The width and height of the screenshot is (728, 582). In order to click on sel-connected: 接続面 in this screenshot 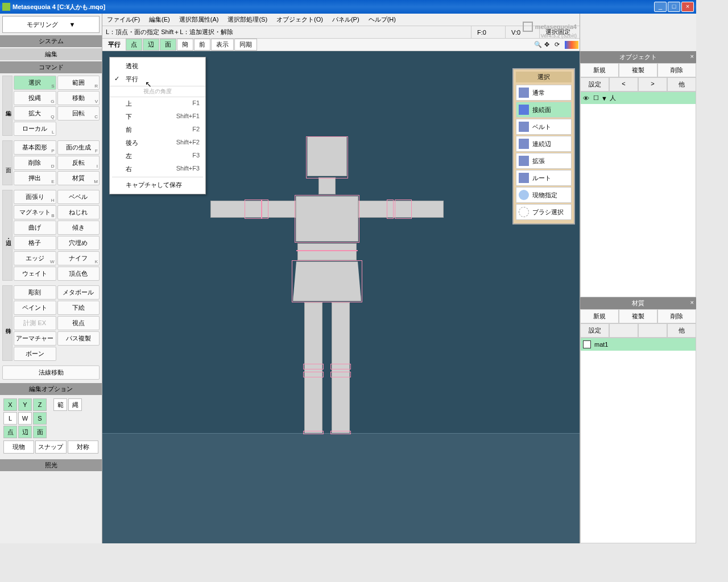, I will do `click(544, 110)`.